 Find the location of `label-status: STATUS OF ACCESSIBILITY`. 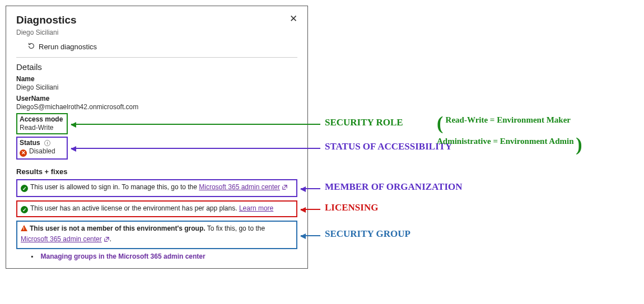

label-status: STATUS OF ACCESSIBILITY is located at coordinates (389, 147).